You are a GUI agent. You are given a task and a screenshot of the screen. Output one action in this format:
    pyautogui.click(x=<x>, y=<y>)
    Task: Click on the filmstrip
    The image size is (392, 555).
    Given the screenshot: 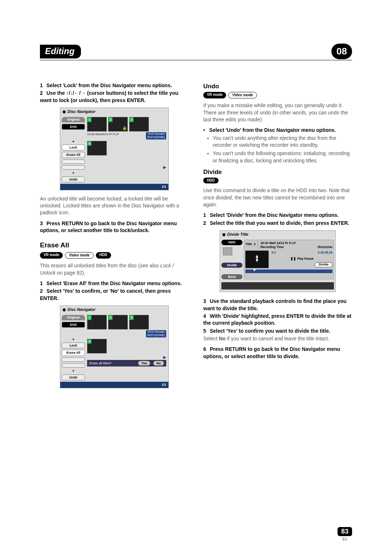 What is the action you would take?
    pyautogui.click(x=278, y=286)
    